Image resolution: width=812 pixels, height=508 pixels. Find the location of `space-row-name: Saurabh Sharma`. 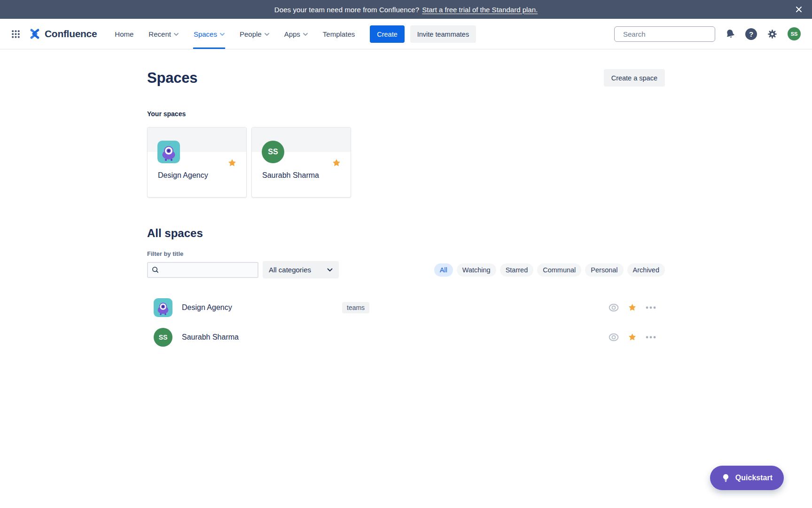

space-row-name: Saurabh Sharma is located at coordinates (262, 337).